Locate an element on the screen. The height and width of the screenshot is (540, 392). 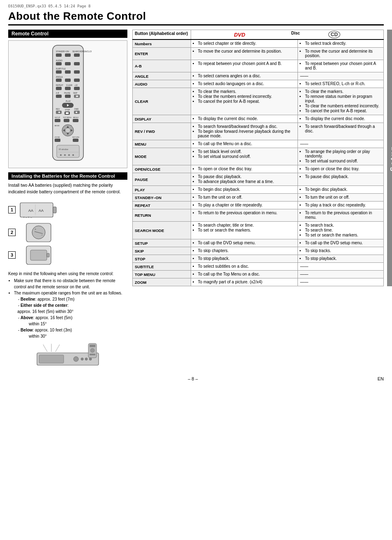
svg-text: REPEAT is located at coordinates (60, 86).